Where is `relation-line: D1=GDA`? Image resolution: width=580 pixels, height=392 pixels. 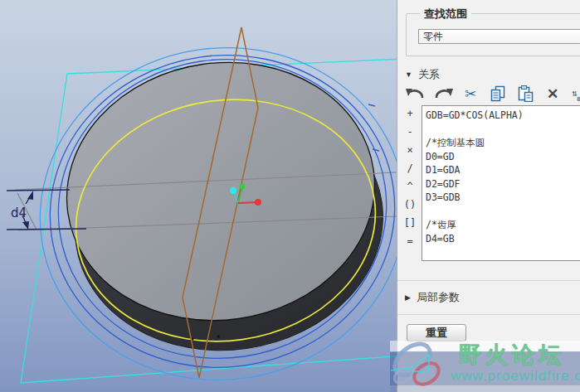
relation-line: D1=GDA is located at coordinates (503, 171).